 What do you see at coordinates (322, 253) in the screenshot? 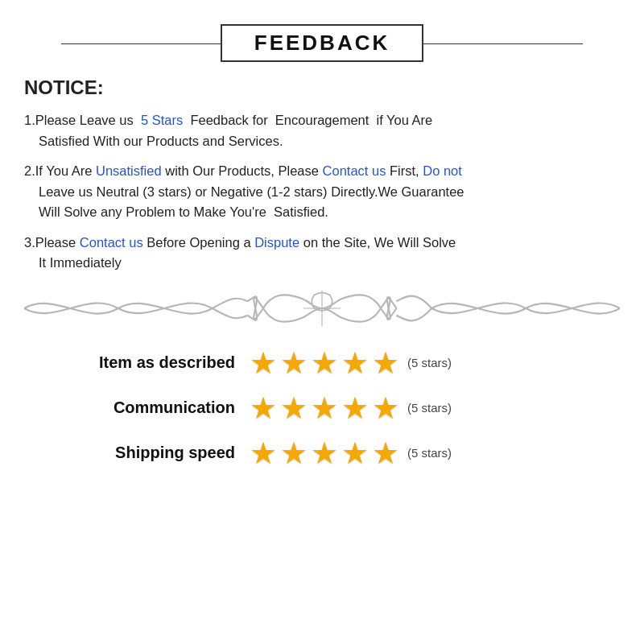
I see `notice-item-3: 3.Please Contact us Before Opening a Dis…` at bounding box center [322, 253].